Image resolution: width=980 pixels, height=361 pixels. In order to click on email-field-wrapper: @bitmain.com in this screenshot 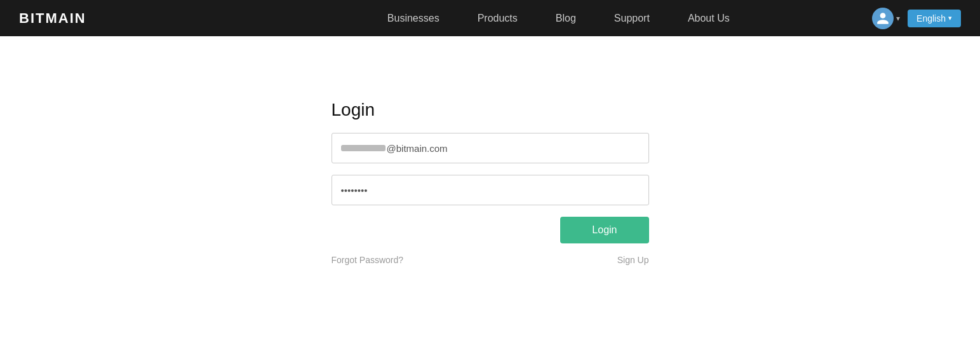, I will do `click(490, 148)`.